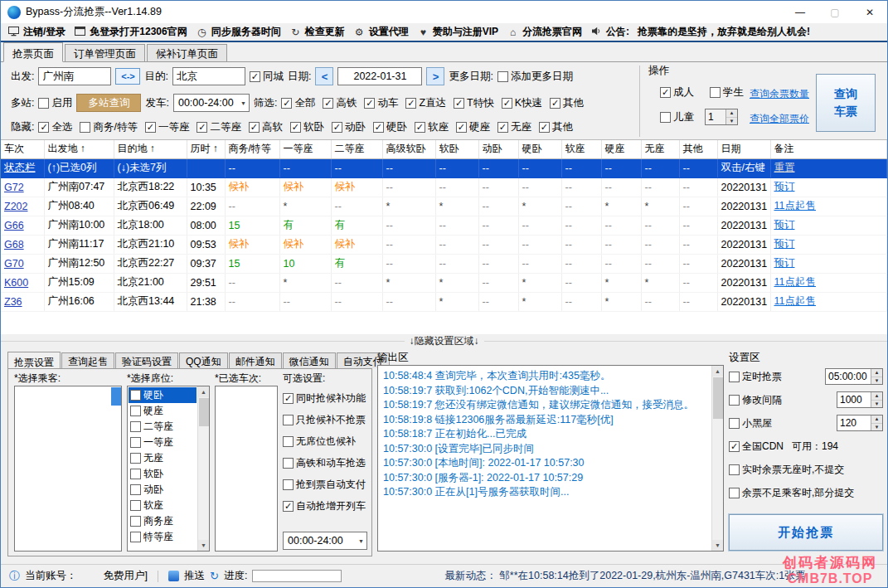 This screenshot has height=588, width=888. What do you see at coordinates (219, 128) in the screenshot?
I see `hide-option-4: ✓二等座` at bounding box center [219, 128].